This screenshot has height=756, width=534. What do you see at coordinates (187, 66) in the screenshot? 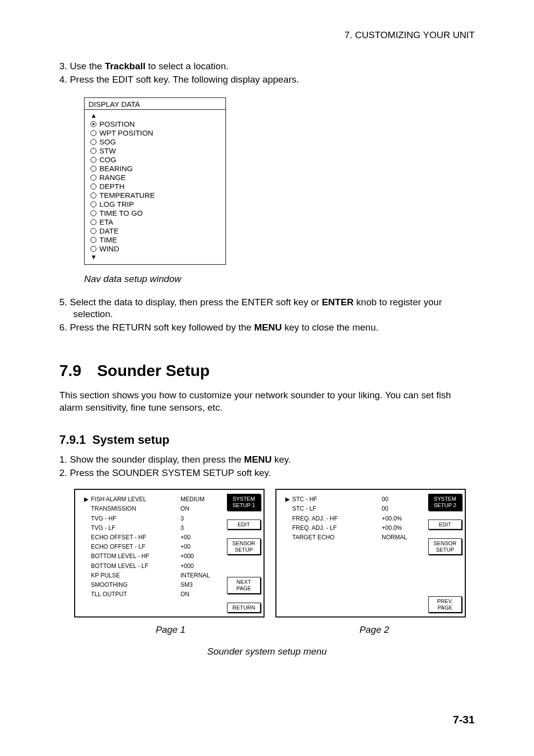
I see `step-3-post: to select a location.` at bounding box center [187, 66].